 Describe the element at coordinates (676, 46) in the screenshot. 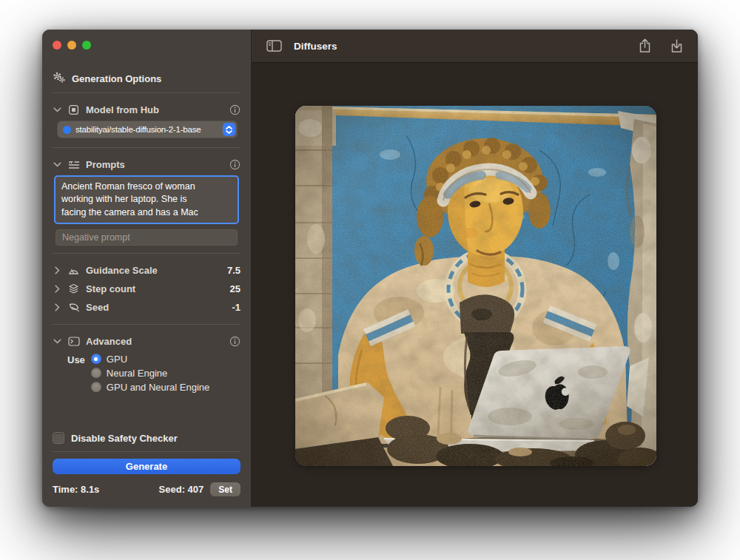

I see `save-icon` at that location.